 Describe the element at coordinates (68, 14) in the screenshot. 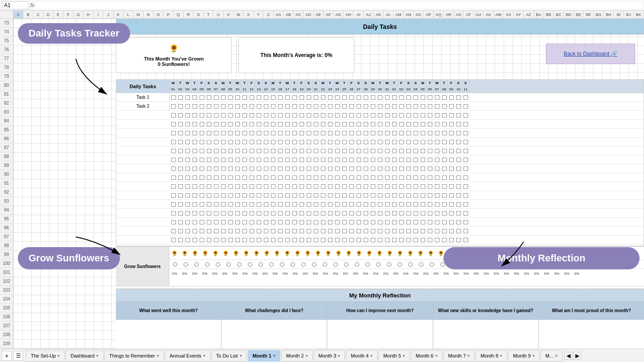

I see `col-header-f: F` at that location.